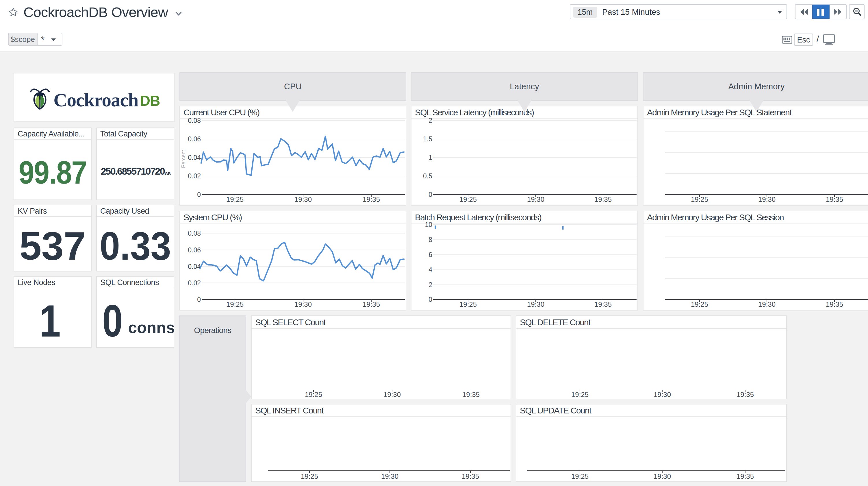 This screenshot has width=868, height=486. Describe the element at coordinates (431, 270) in the screenshot. I see `svg-text: 4` at that location.